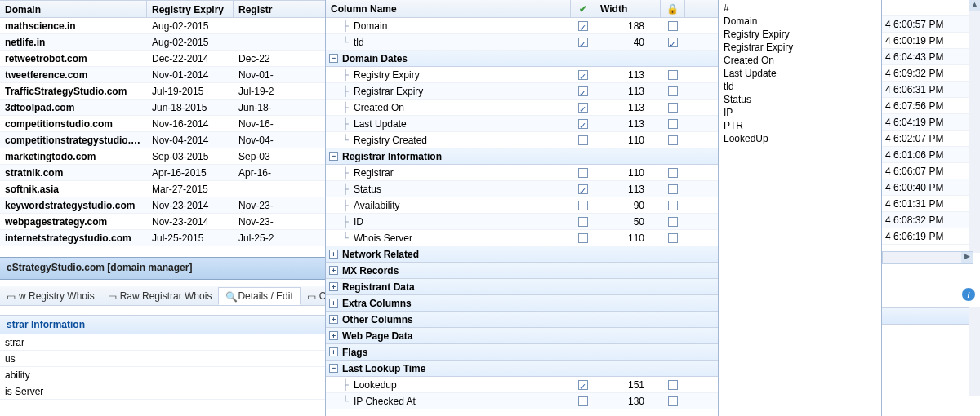 The image size is (980, 416). What do you see at coordinates (800, 60) in the screenshot?
I see `list-item: Created On` at bounding box center [800, 60].